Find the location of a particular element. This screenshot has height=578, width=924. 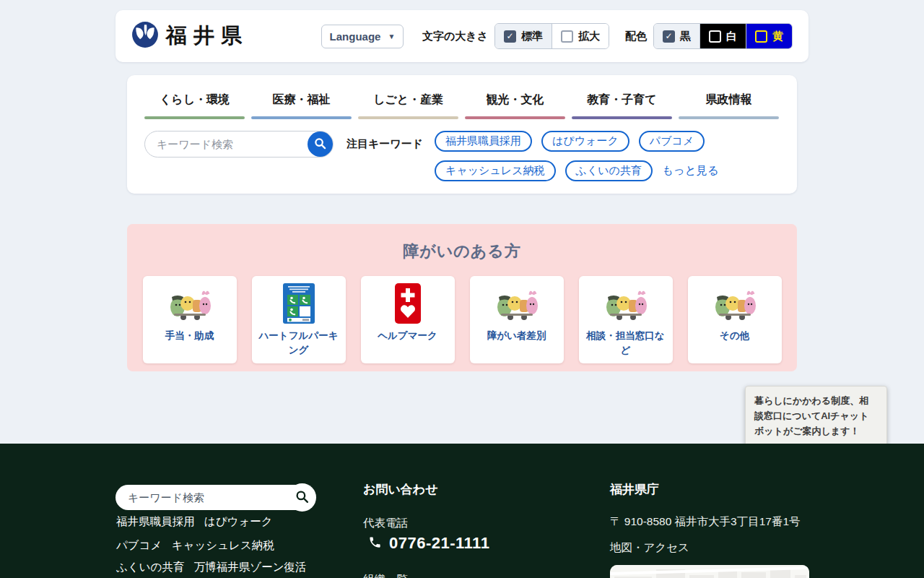

tab-shigoto-sangyo: しごと・産業 is located at coordinates (409, 104).